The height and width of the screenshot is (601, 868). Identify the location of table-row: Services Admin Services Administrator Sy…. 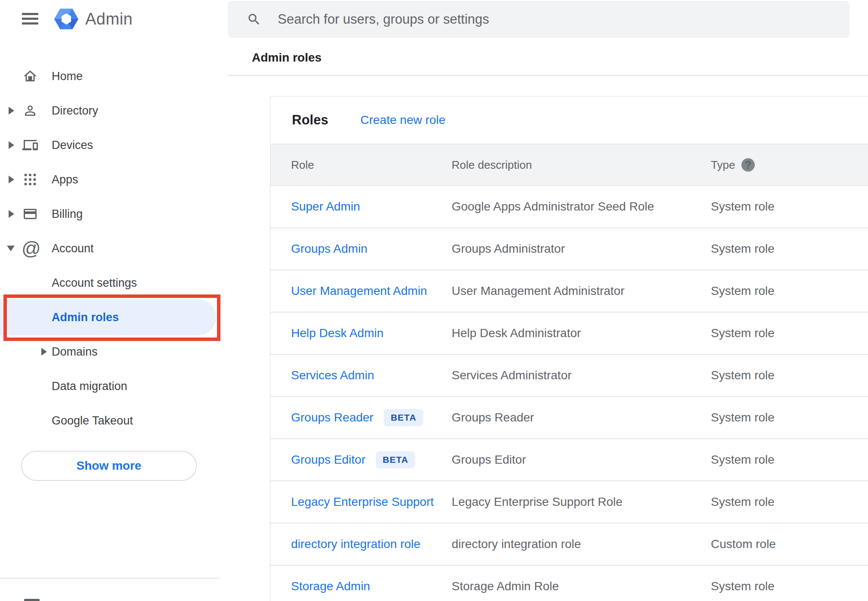
(569, 376).